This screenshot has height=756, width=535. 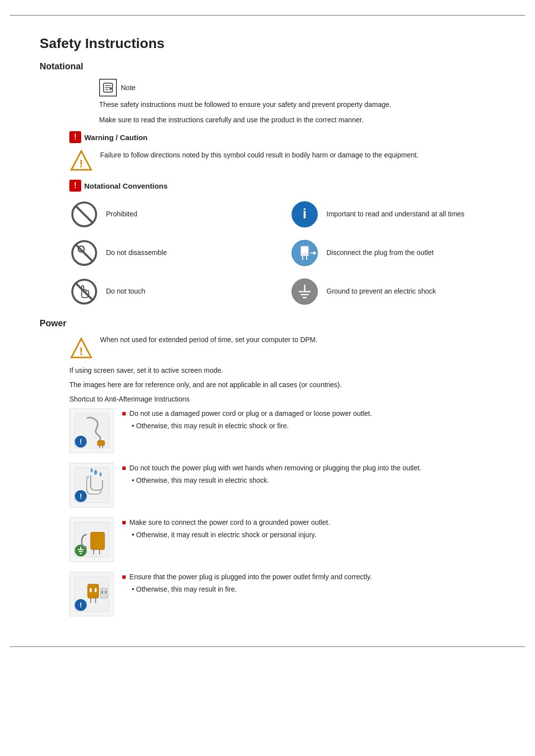 What do you see at coordinates (282, 186) in the screenshot?
I see `conventions-title-block: ! Notational Conventions` at bounding box center [282, 186].